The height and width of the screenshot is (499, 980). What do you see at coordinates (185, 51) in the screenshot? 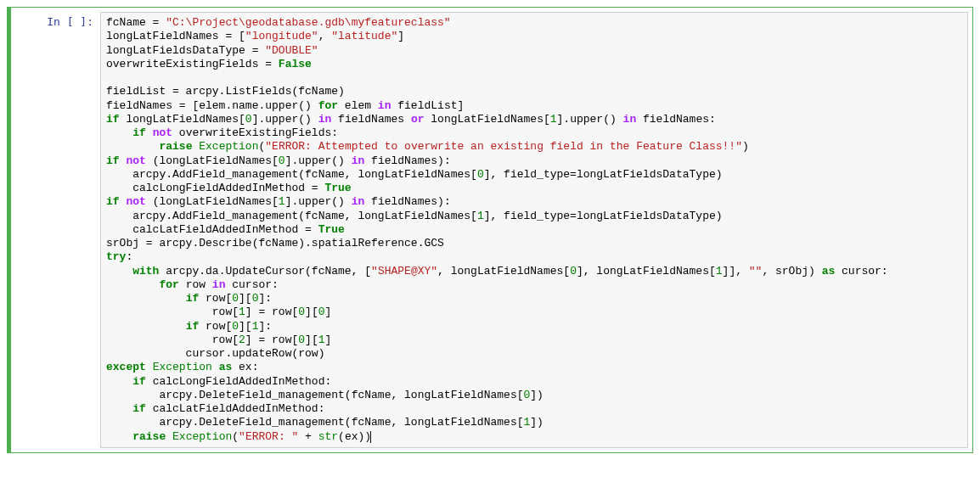
I see `code-text: longLatFieldsDataType =` at bounding box center [185, 51].